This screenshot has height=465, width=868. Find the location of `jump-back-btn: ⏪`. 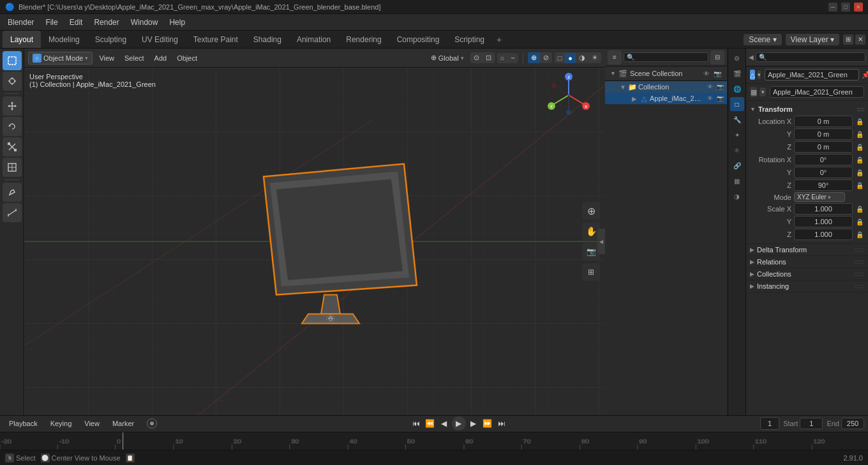

jump-back-btn: ⏪ is located at coordinates (430, 423).